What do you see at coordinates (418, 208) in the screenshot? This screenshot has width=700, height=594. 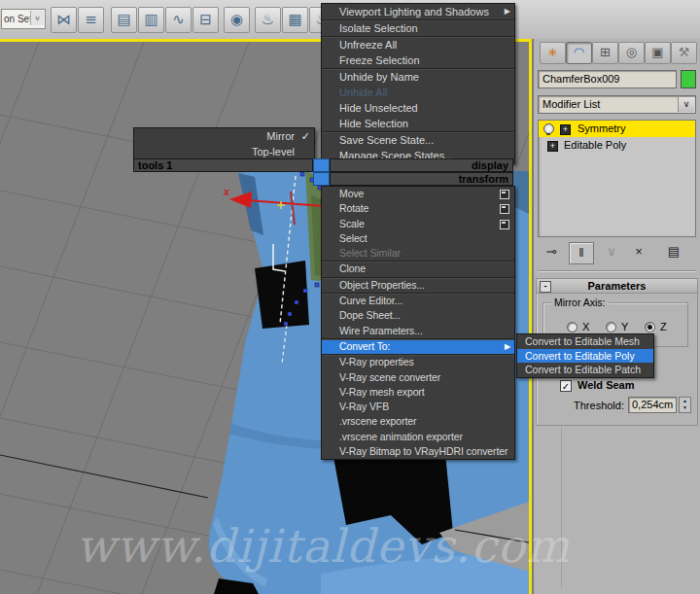 I see `menu-item-rotate: Rotate` at bounding box center [418, 208].